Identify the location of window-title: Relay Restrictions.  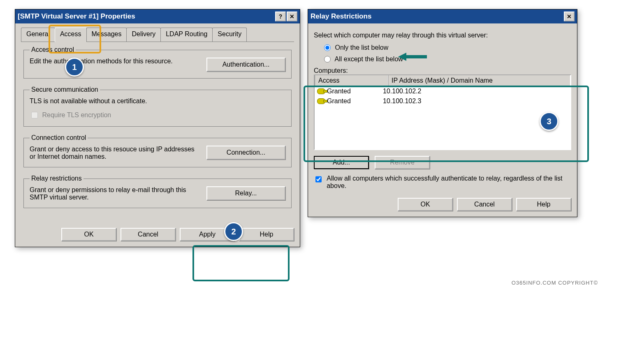
(437, 16).